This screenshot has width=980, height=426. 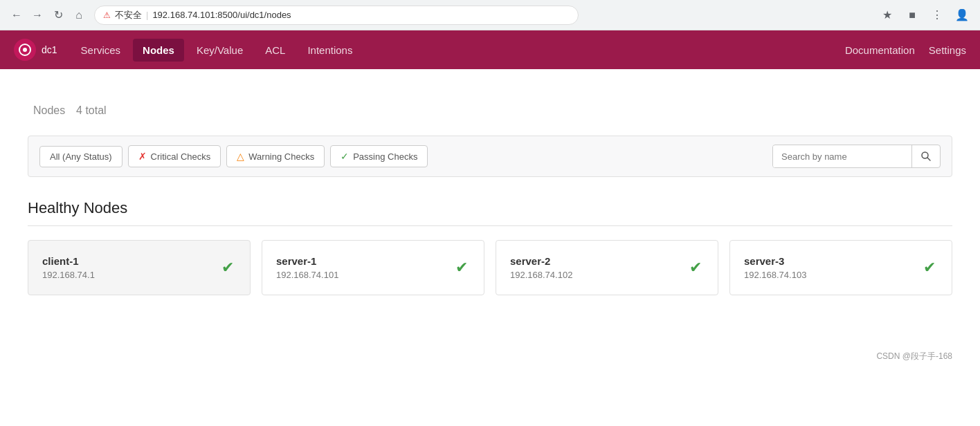 What do you see at coordinates (139, 268) in the screenshot?
I see `node-card-client-1: client-1 192.168.74.1 ✔` at bounding box center [139, 268].